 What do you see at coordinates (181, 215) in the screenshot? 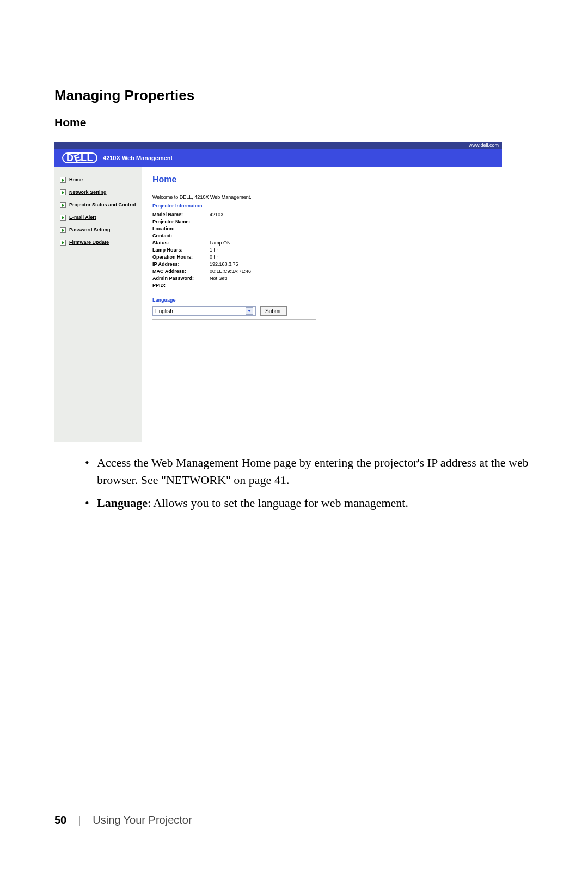
I see `label: Model Name:` at bounding box center [181, 215].